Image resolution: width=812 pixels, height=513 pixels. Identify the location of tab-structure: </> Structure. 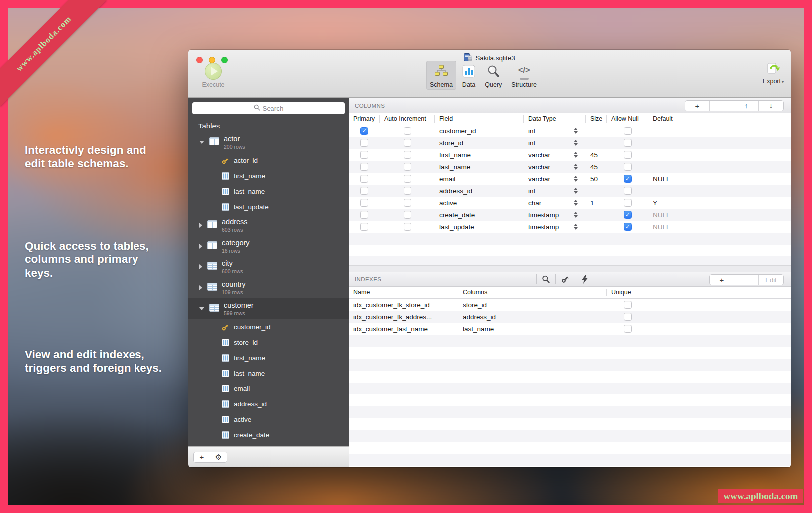
(524, 75).